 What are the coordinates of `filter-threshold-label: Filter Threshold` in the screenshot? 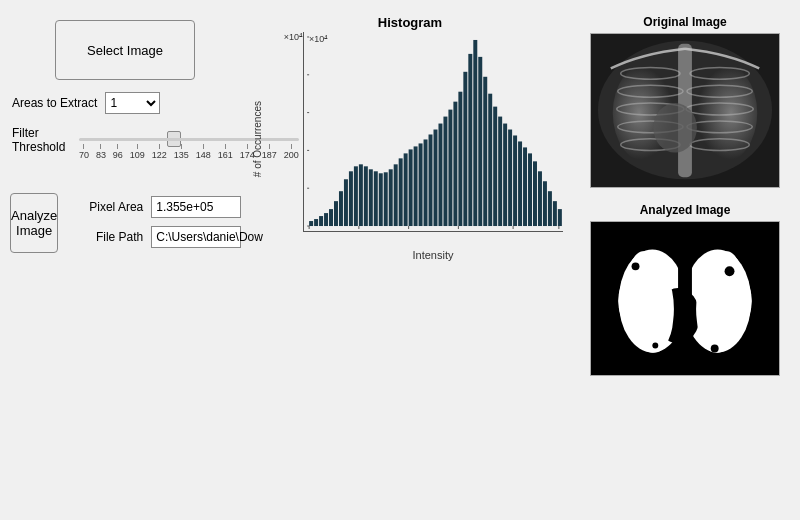 It's located at (42, 140).